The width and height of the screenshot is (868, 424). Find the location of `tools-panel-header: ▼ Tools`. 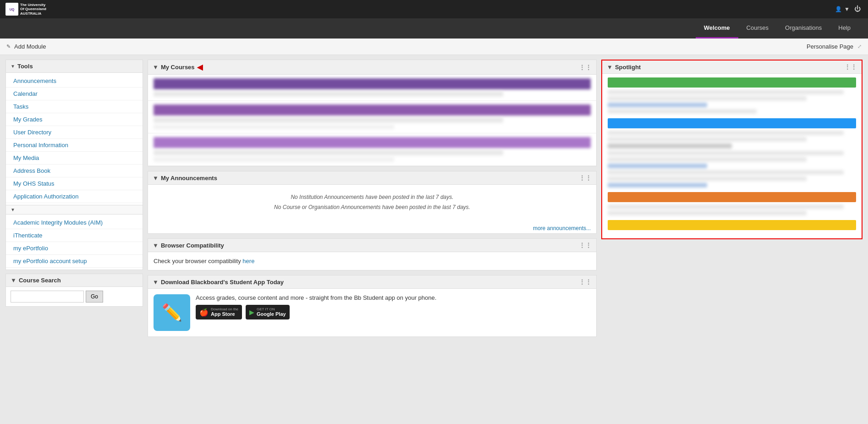

tools-panel-header: ▼ Tools is located at coordinates (74, 66).